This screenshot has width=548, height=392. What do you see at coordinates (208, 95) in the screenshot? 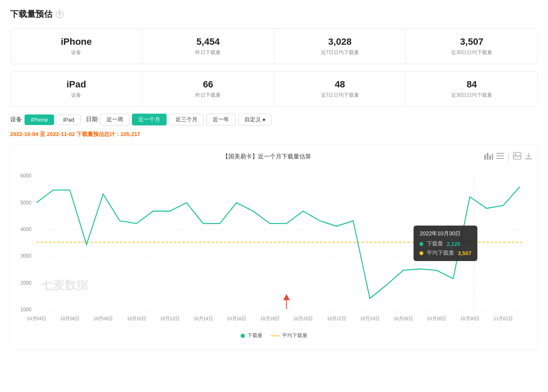
I see `ipad-yesterday-label: 昨日下载量` at bounding box center [208, 95].